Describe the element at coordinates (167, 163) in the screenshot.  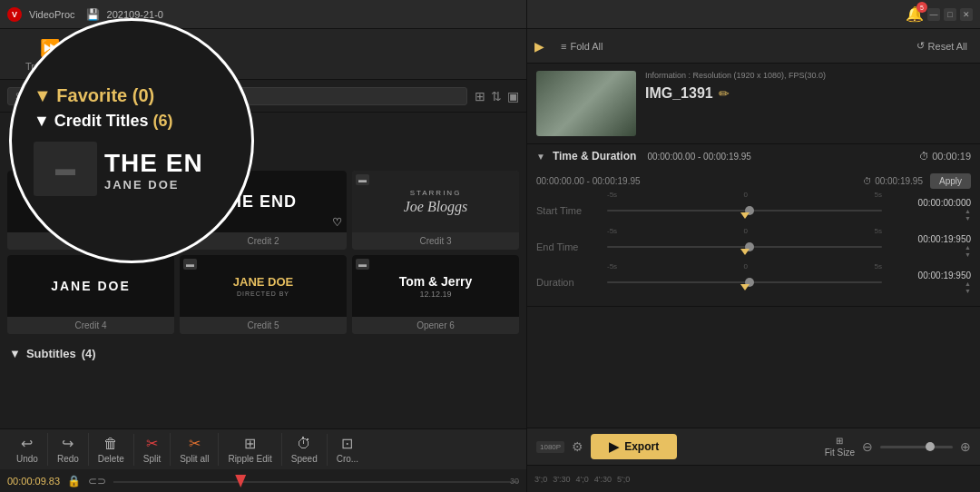
I see `zoom-big-text: THE EN` at that location.